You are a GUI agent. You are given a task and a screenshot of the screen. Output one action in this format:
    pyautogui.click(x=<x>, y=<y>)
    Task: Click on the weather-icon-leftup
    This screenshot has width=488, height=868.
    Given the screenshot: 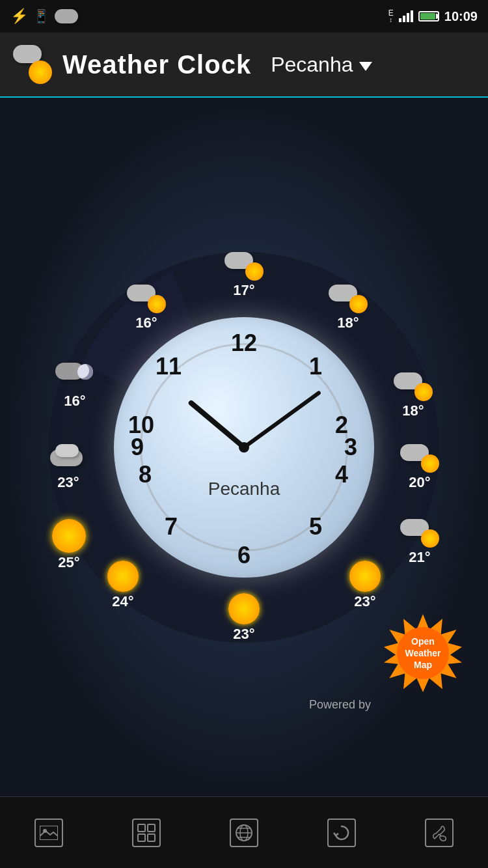 What is the action you would take?
    pyautogui.click(x=75, y=377)
    